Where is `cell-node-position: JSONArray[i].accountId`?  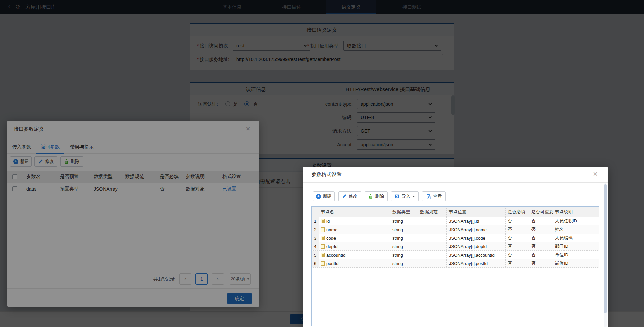
cell-node-position: JSONArray[i].accountId is located at coordinates (476, 255).